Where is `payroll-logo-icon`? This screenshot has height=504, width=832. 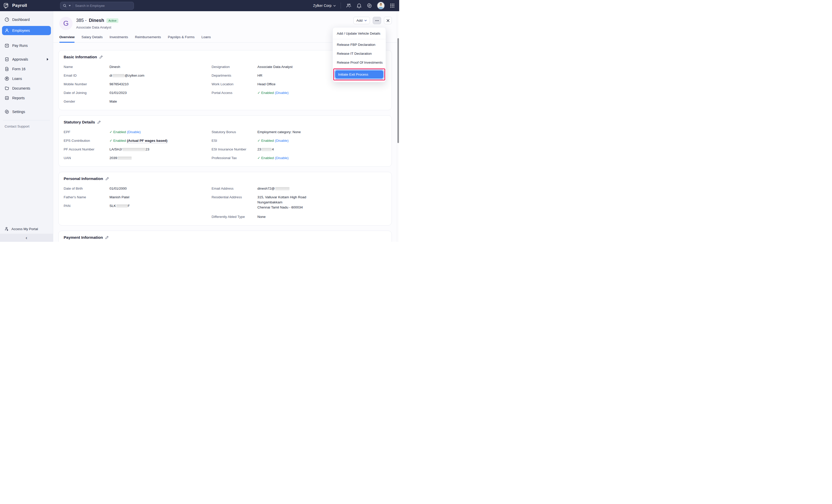
payroll-logo-icon is located at coordinates (6, 5).